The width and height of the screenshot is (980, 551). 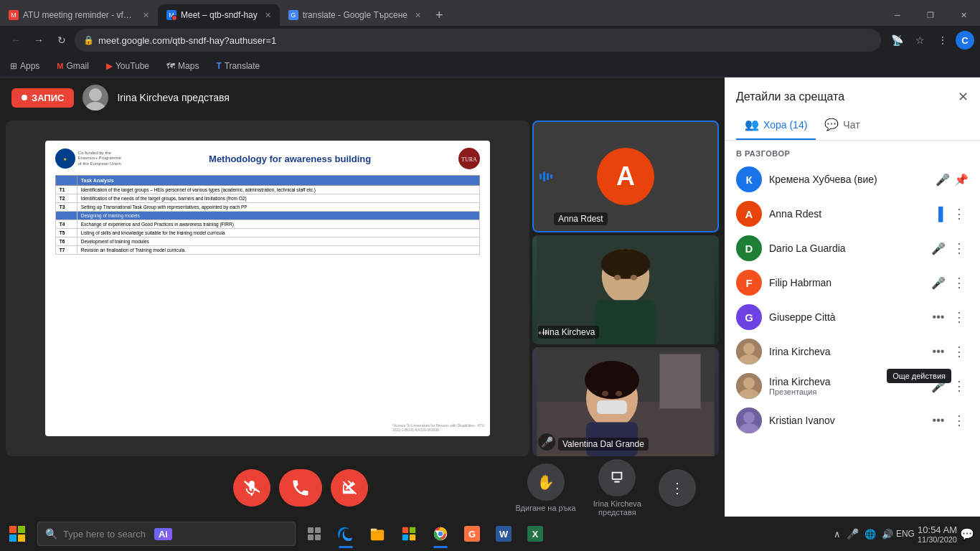 I want to click on refresh-button: ↻, so click(x=62, y=40).